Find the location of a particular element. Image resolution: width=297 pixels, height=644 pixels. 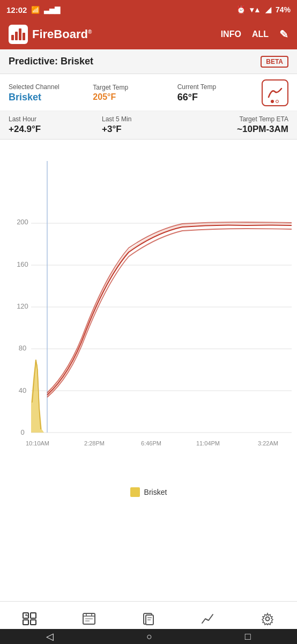

logo-icon is located at coordinates (18, 34).